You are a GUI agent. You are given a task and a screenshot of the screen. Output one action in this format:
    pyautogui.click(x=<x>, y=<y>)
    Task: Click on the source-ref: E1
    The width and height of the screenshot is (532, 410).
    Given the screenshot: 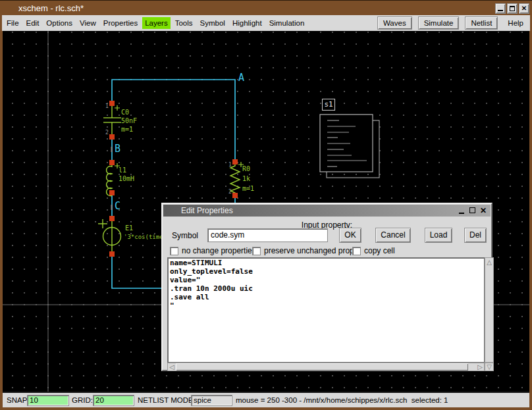 What is the action you would take?
    pyautogui.click(x=129, y=228)
    